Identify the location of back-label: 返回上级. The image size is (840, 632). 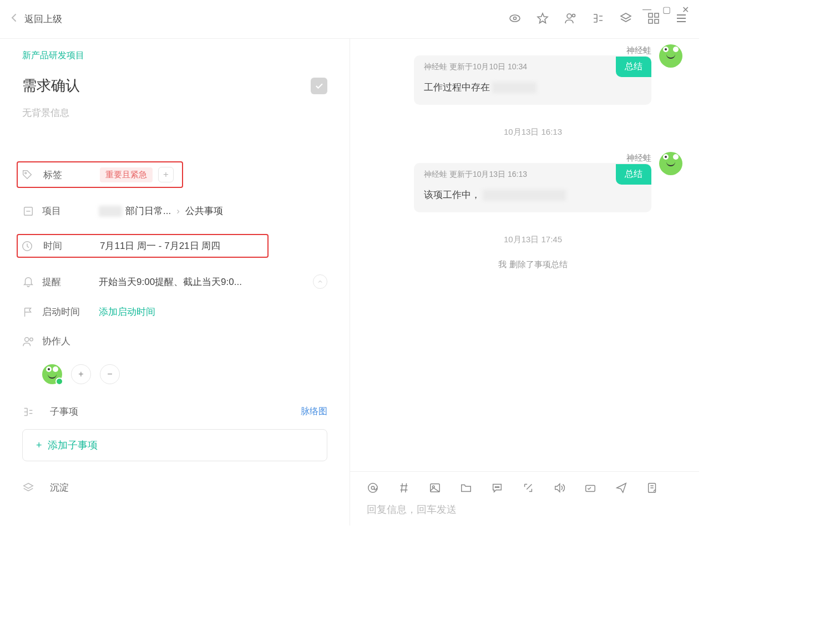
(43, 19).